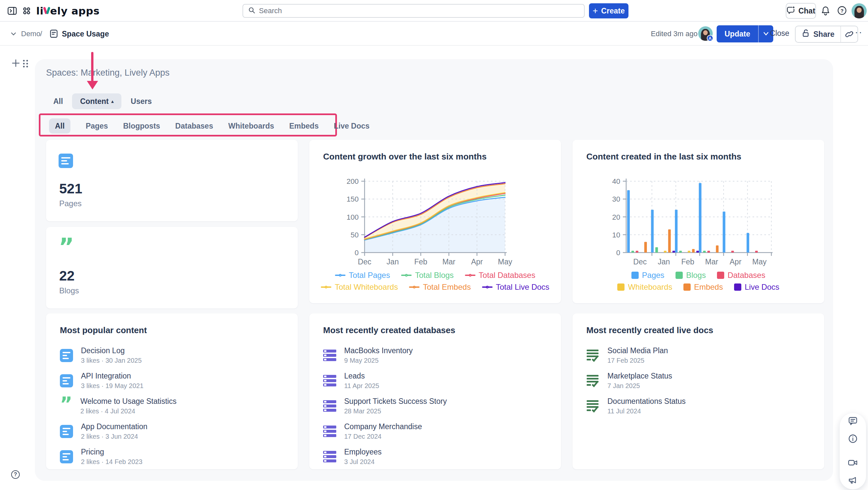 The image size is (868, 490). Describe the element at coordinates (142, 126) in the screenshot. I see `subtab-blogposts: Blogposts` at that location.